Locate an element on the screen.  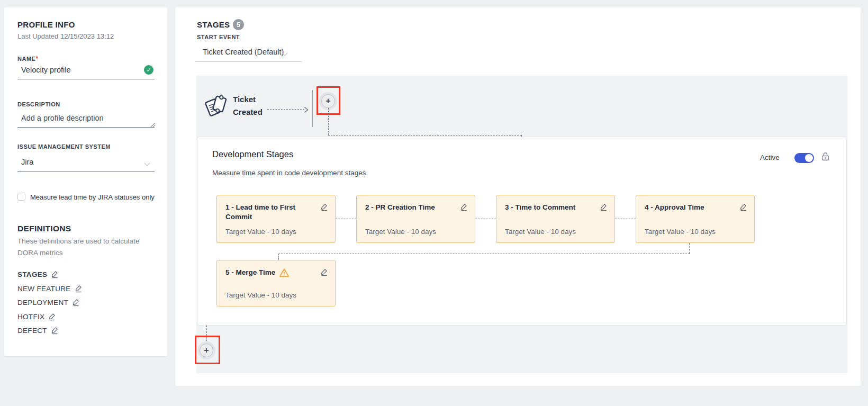
name-input is located at coordinates (86, 71).